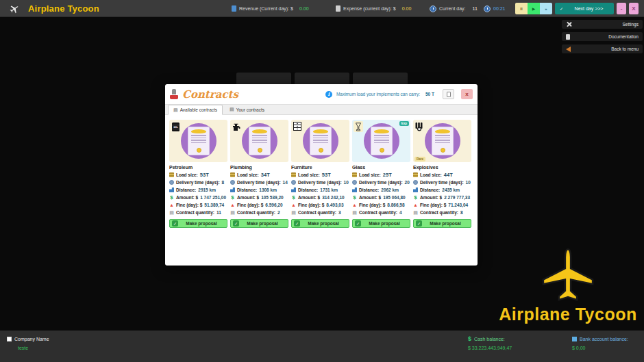 The width and height of the screenshot is (644, 362). I want to click on pause-button: II, so click(521, 8).